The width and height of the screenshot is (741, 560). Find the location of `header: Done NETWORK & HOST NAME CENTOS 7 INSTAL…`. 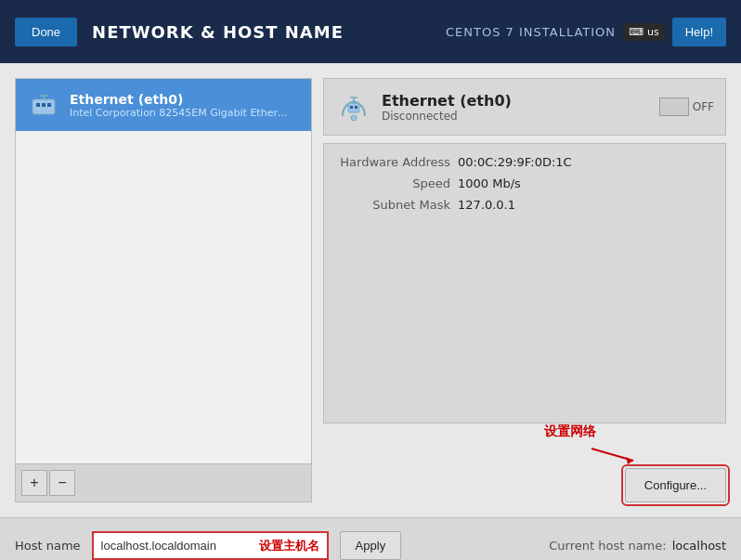

header: Done NETWORK & HOST NAME CENTOS 7 INSTAL… is located at coordinates (370, 32).